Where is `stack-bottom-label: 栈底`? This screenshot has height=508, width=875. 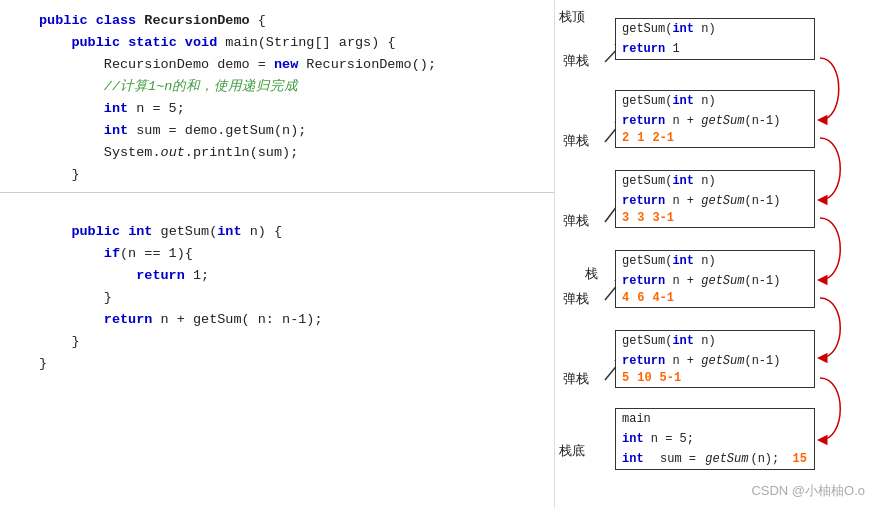
stack-bottom-label: 栈底 is located at coordinates (572, 451).